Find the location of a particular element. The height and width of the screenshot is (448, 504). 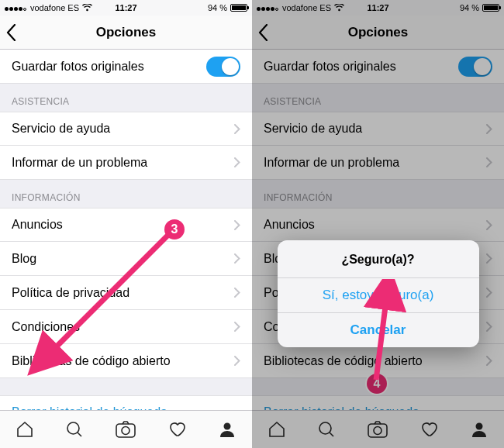

row-label: Política de privacidad is located at coordinates (71, 293).